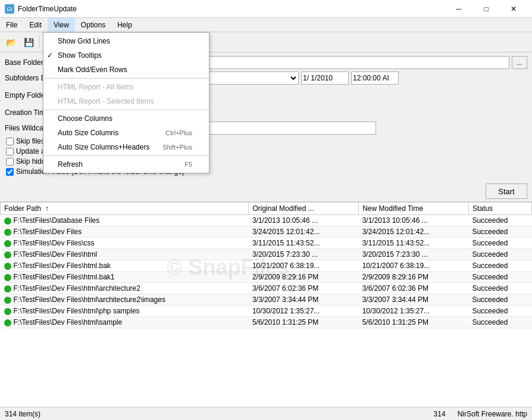 Image resolution: width=532 pixels, height=420 pixels. I want to click on cell-path: F:\TestFiles\Dev Files\html\php samples, so click(125, 311).